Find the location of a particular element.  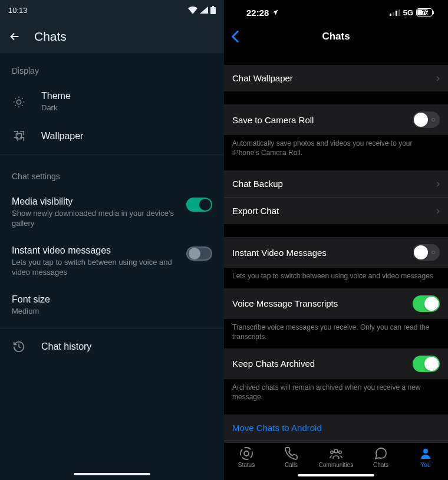

keep-archived-footer: Archived chats will remain archived when… is located at coordinates (336, 390).